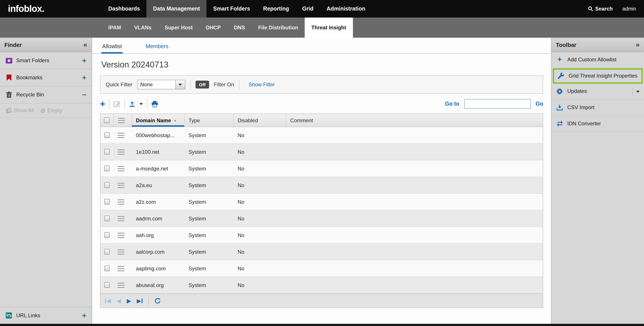  What do you see at coordinates (129, 301) in the screenshot?
I see `next-page-button: ▶` at bounding box center [129, 301].